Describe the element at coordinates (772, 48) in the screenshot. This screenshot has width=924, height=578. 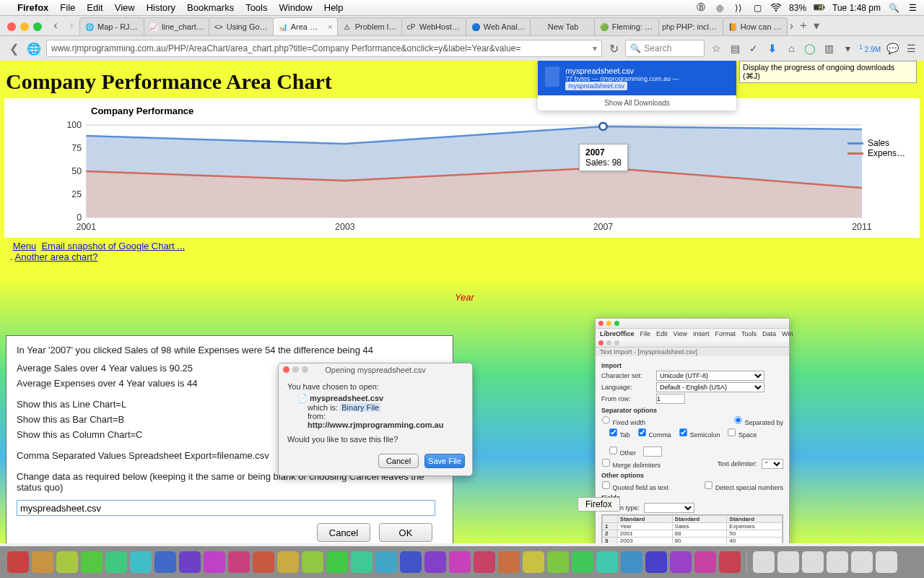
I see `downloads-icon: ⬇` at that location.